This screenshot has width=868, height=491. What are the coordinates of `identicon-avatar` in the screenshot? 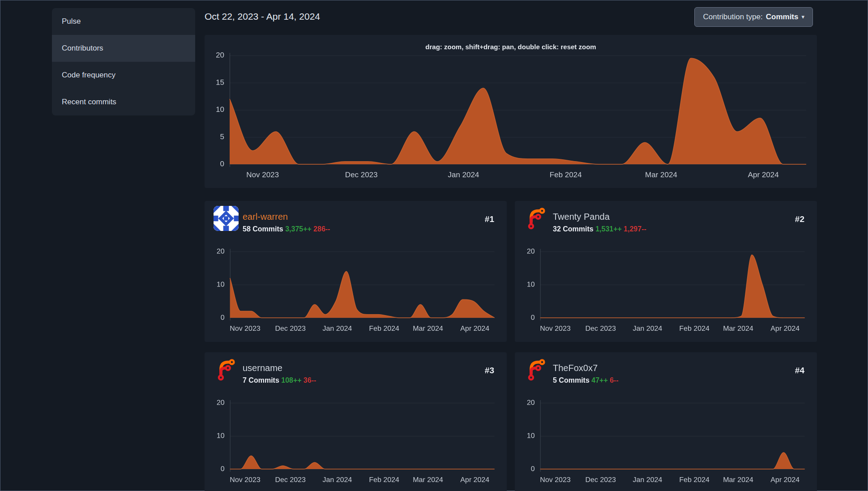 It's located at (226, 218).